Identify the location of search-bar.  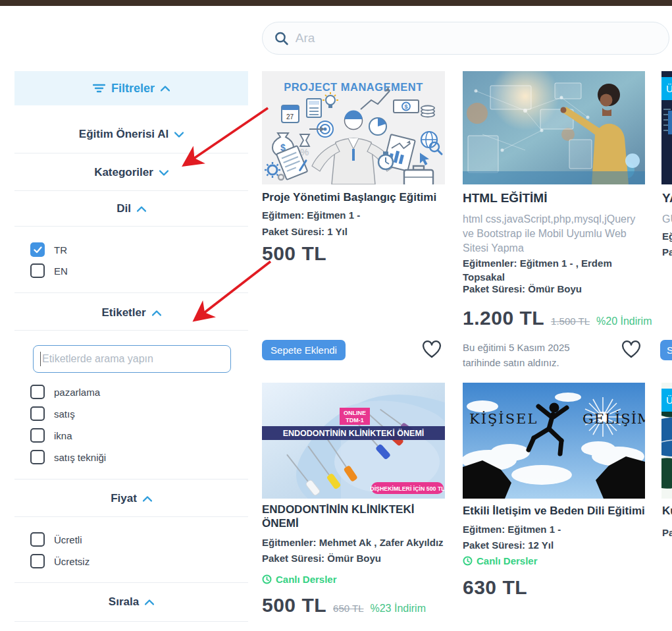
(466, 38).